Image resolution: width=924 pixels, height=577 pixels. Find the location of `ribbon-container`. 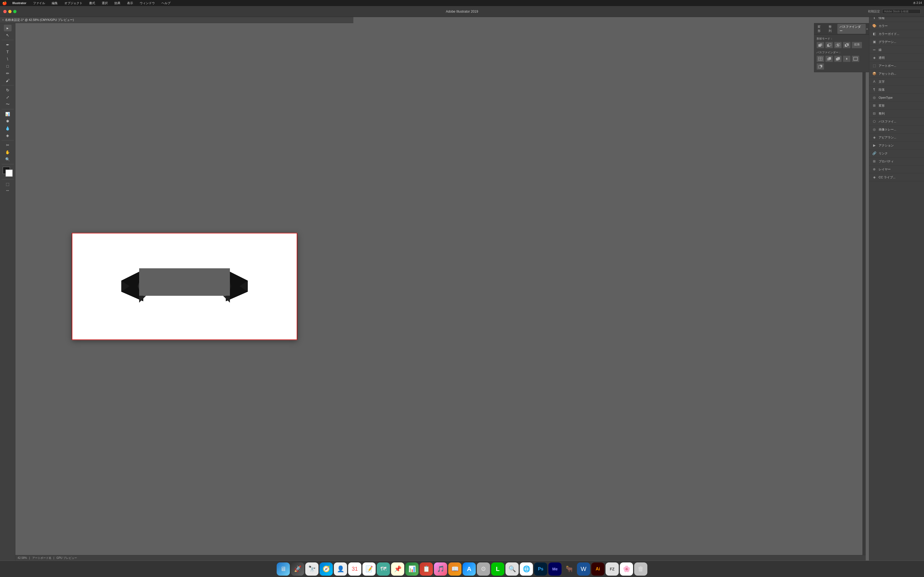

ribbon-container is located at coordinates (185, 277).